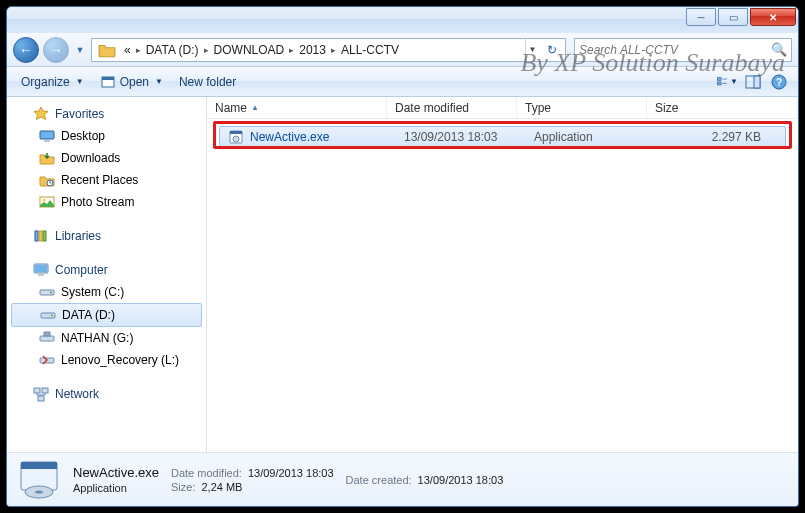 The height and width of the screenshot is (513, 805). I want to click on file-name: NewActive.exe, so click(290, 137).